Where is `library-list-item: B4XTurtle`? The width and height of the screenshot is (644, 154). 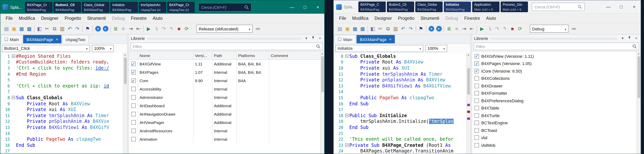
library-list-item: B4XTurtle is located at coordinates (554, 115).